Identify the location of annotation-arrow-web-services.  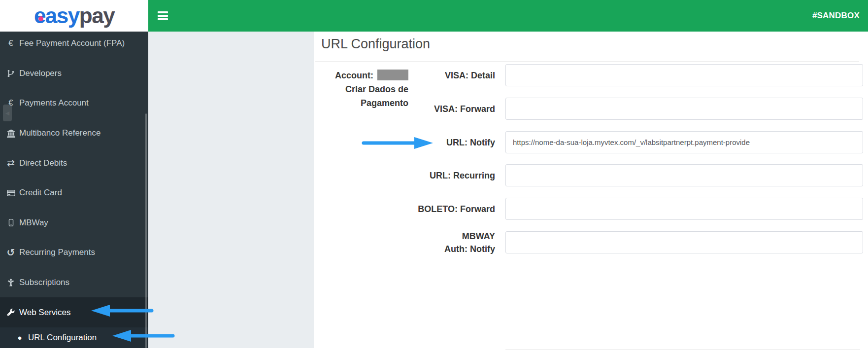
(122, 311).